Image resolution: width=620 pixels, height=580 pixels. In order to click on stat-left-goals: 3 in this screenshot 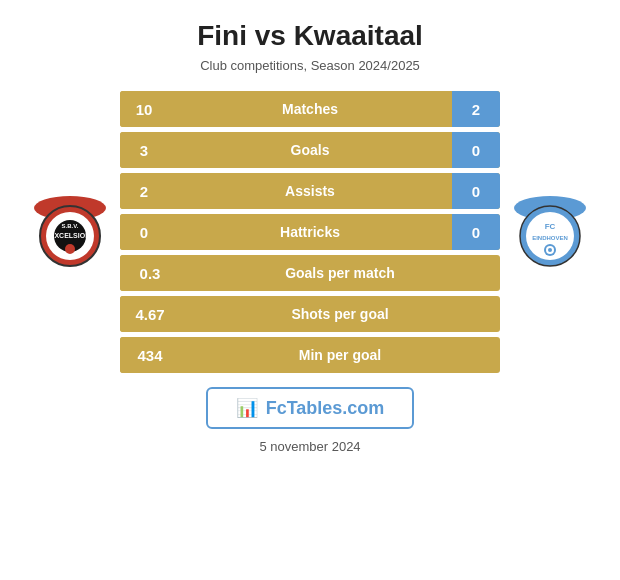, I will do `click(144, 150)`.